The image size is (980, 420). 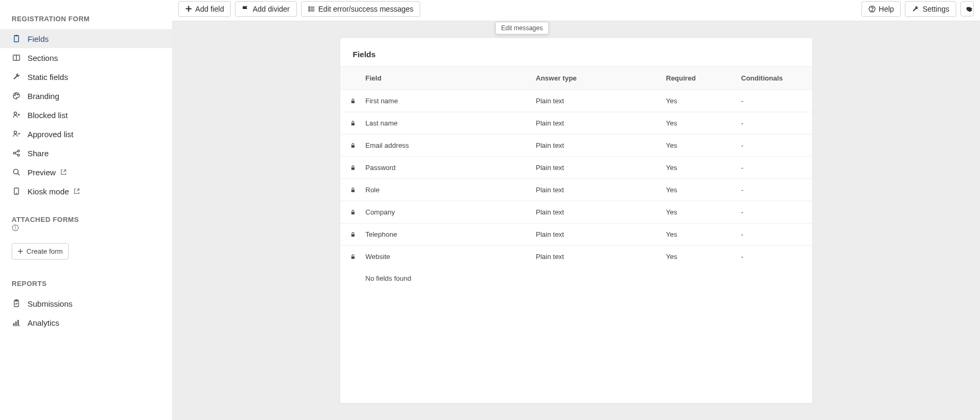 I want to click on header-answer: Answer type, so click(x=601, y=78).